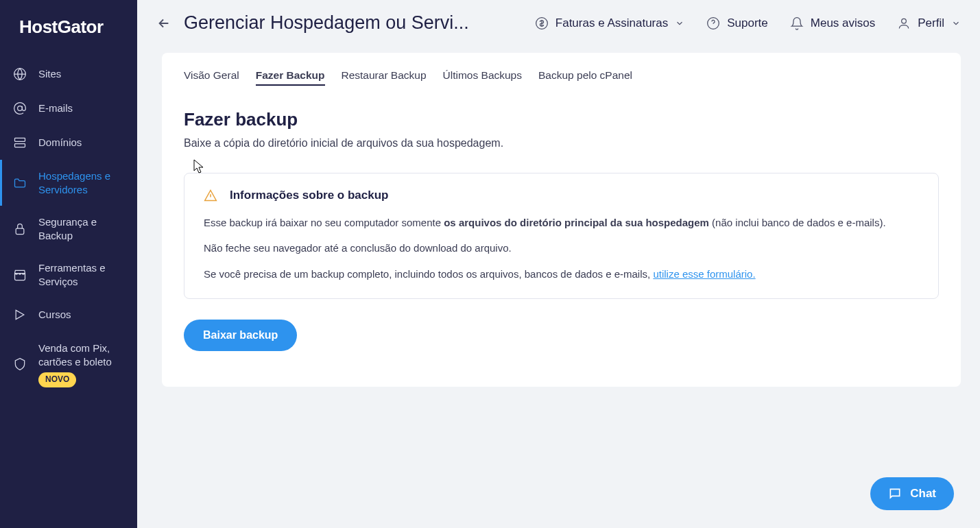 Image resolution: width=980 pixels, height=528 pixels. Describe the element at coordinates (326, 23) in the screenshot. I see `page-title: Gerenciar Hospedagem ou Servi...` at that location.